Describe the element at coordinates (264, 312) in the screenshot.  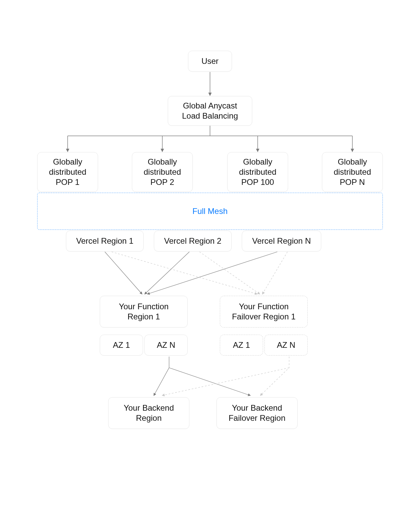
I see `node-function-failover: Your Function Failover Region 1` at that location.